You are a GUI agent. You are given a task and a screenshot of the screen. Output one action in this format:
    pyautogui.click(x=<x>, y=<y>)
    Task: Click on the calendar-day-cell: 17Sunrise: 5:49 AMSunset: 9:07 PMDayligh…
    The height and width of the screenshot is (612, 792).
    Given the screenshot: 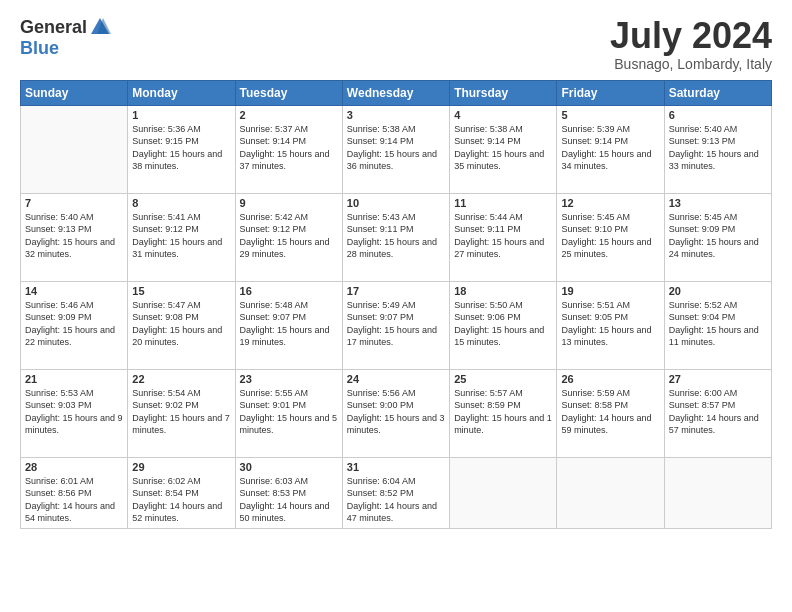 What is the action you would take?
    pyautogui.click(x=396, y=325)
    